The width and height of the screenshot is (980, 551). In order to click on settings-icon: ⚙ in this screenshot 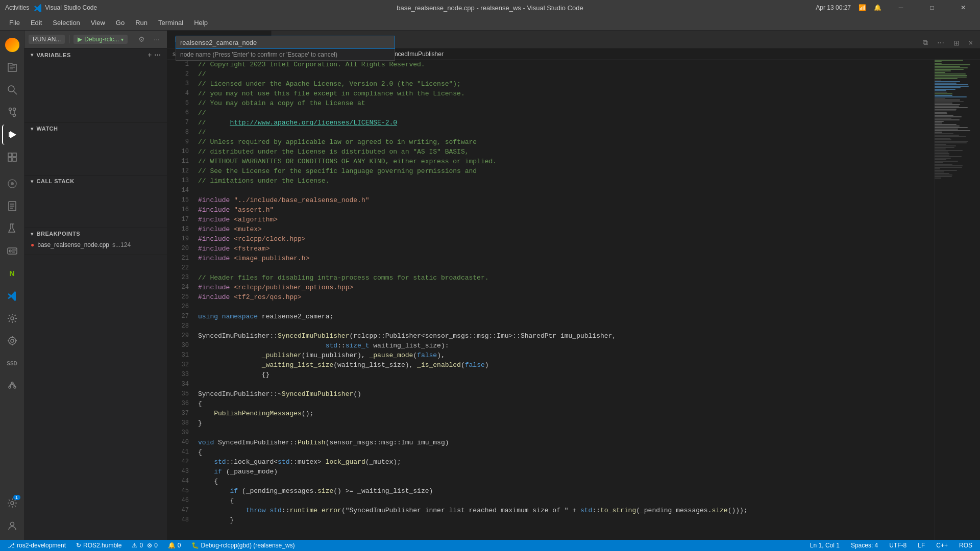, I will do `click(142, 39)`.